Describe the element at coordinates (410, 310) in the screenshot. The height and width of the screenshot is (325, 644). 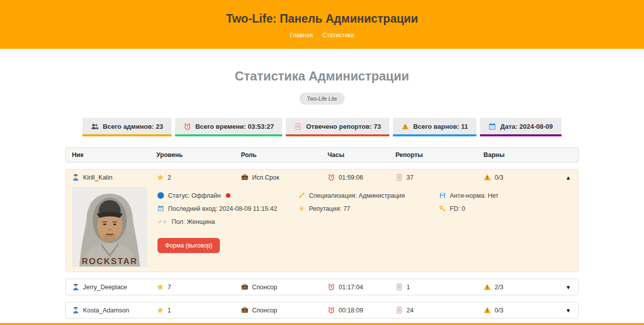
I see `reports-value: 24` at that location.